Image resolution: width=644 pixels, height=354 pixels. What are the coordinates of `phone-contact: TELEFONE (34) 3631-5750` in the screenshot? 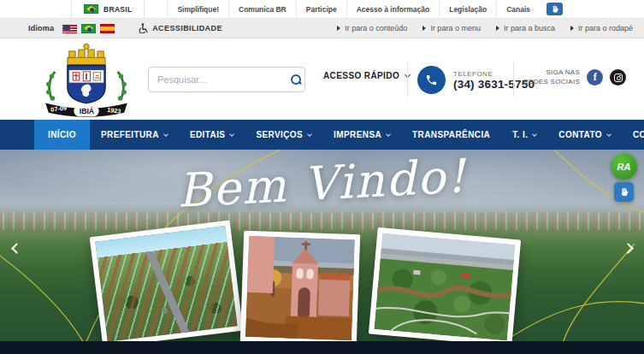 It's located at (476, 80).